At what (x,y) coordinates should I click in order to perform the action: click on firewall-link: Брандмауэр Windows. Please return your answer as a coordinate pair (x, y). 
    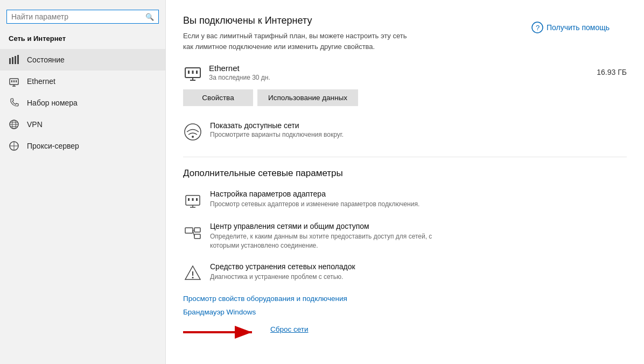
    Looking at the image, I should click on (405, 312).